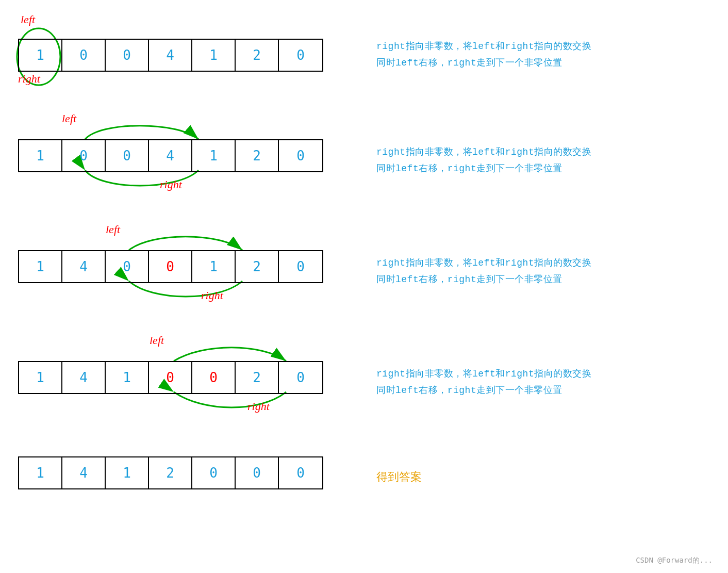 The width and height of the screenshot is (728, 573). Describe the element at coordinates (674, 561) in the screenshot. I see `footer-text: CSDN @Forward的...` at that location.